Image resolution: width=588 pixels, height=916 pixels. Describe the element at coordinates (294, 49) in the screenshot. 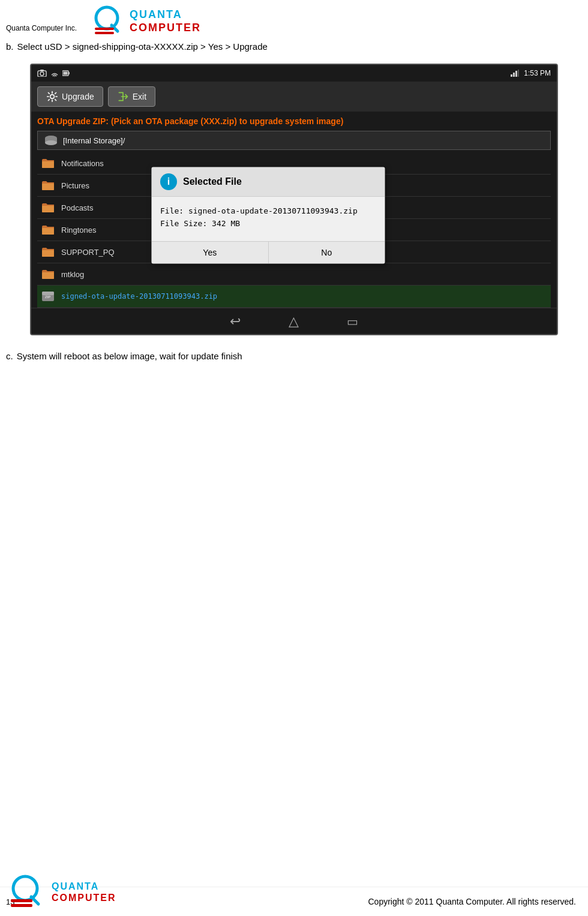

I see `step-b-container: b. Select uSD > signed-shipping-ota-XXXX…` at that location.